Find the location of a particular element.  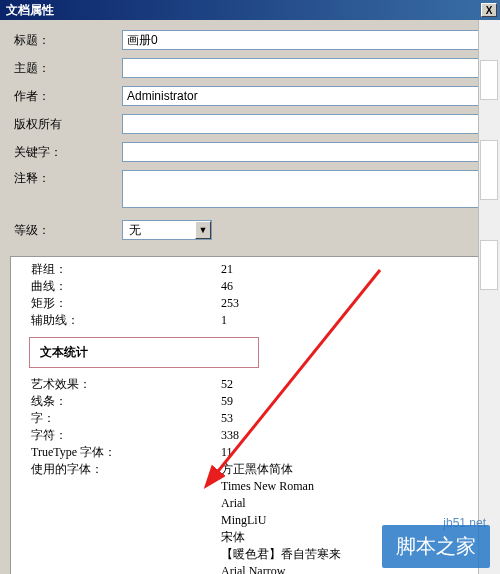

stat-row: TrueType 字体：11 is located at coordinates (250, 452).